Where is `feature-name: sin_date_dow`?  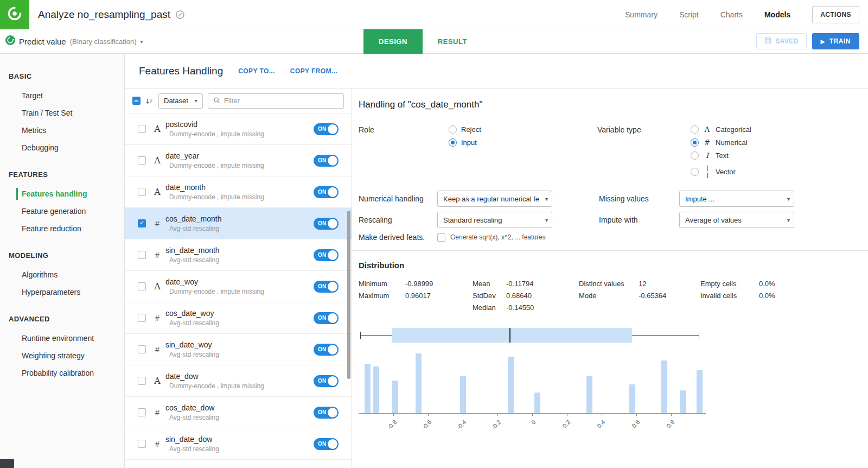
feature-name: sin_date_dow is located at coordinates (237, 439).